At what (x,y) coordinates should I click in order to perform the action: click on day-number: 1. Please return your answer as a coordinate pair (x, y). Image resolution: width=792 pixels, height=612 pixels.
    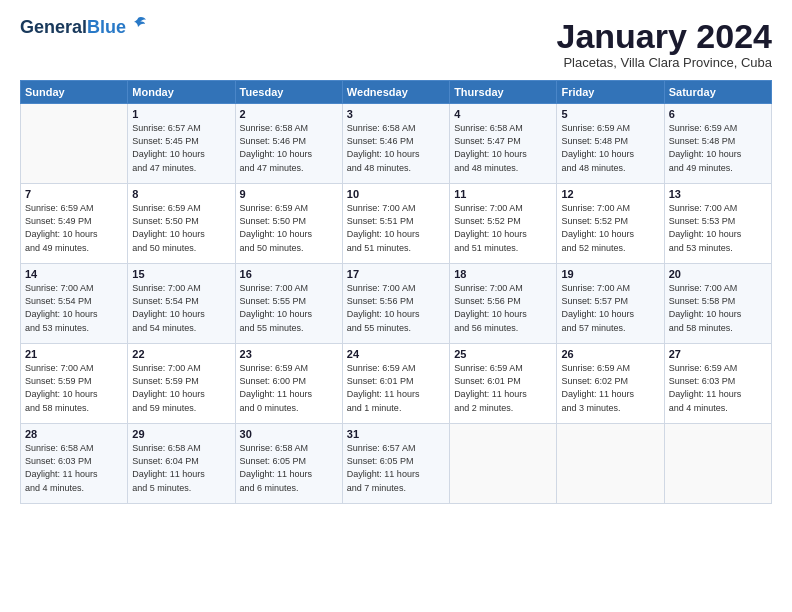
    Looking at the image, I should click on (181, 114).